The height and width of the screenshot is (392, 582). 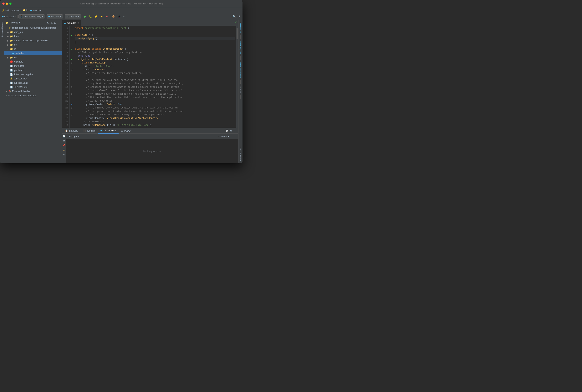 I want to click on flutter-icon: ⚡, so click(x=3, y=10).